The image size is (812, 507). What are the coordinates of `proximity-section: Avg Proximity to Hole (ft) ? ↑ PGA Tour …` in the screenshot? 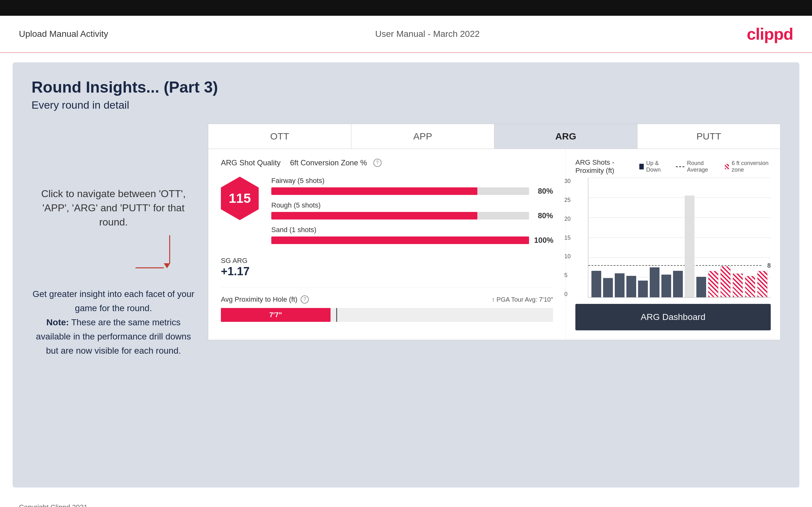 It's located at (387, 304).